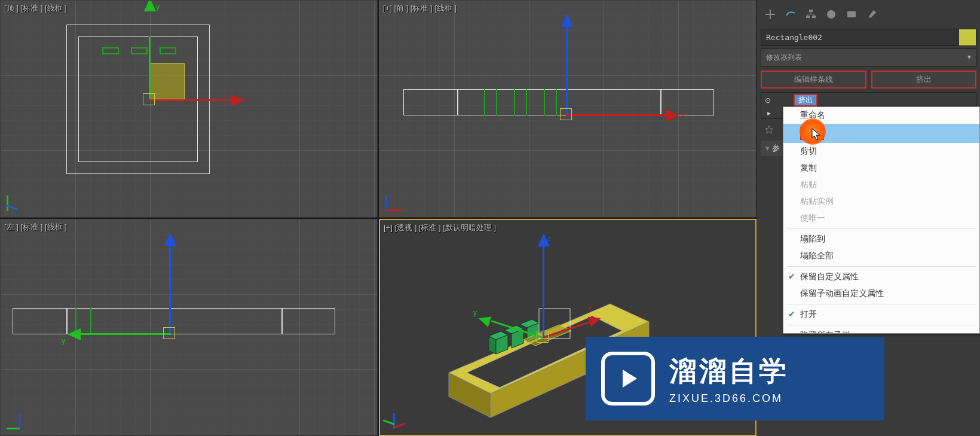 The width and height of the screenshot is (980, 436). I want to click on cm-keep-subanim-attr: 保留子动画自定义属性, so click(881, 294).